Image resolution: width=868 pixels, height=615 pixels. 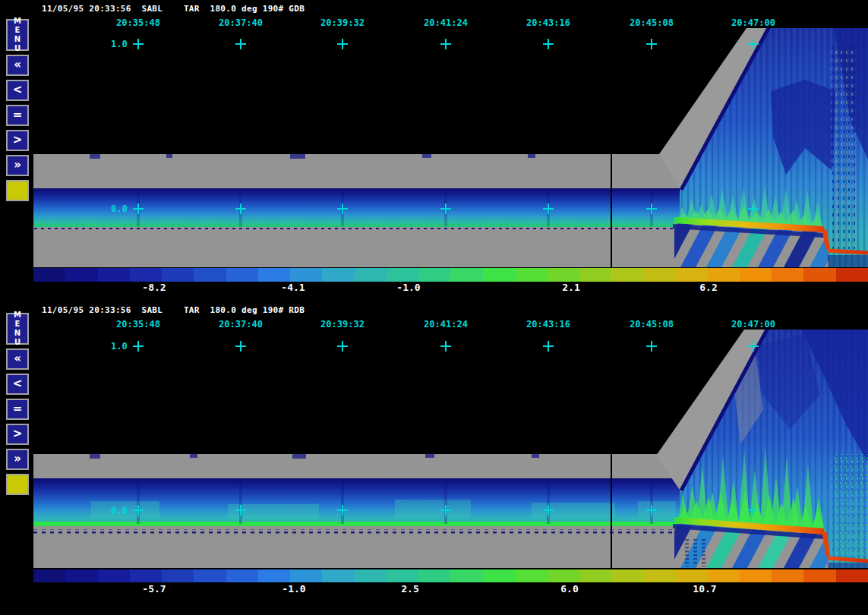 What do you see at coordinates (410, 589) in the screenshot?
I see `colorbar-tick: 2.5` at bounding box center [410, 589].